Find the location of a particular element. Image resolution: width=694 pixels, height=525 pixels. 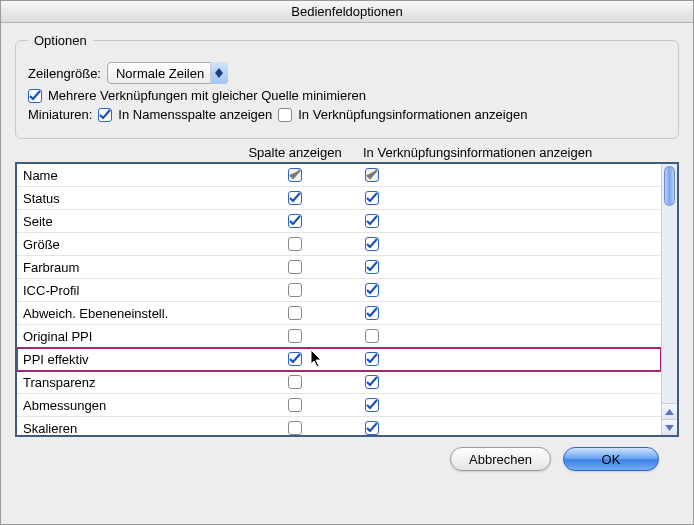

thumb-name-label: In Namensspalte anzeigen is located at coordinates (195, 114).